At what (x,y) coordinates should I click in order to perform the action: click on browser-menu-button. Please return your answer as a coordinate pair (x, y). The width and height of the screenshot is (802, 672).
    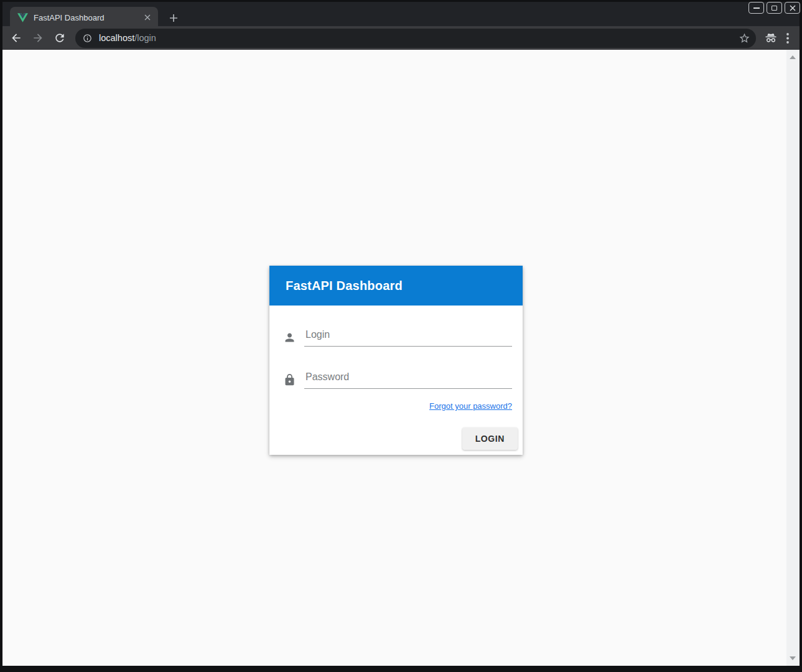
    Looking at the image, I should click on (788, 38).